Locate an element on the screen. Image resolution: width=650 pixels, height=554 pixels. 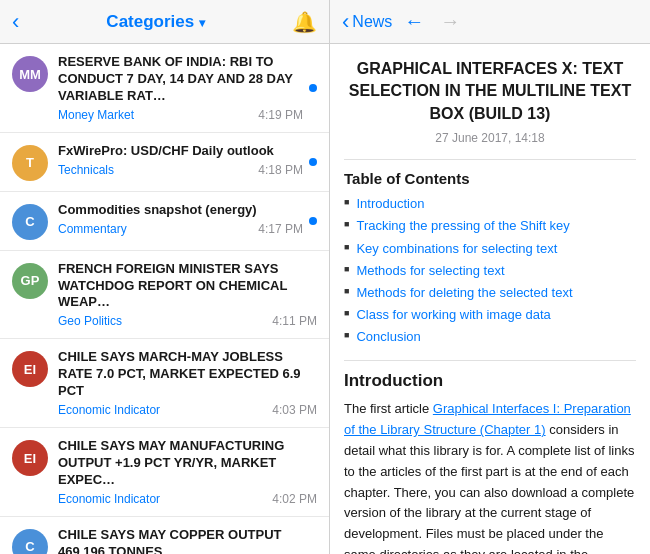
toc-list: IntroductionTracking the pressing of the… is located at coordinates (490, 270).